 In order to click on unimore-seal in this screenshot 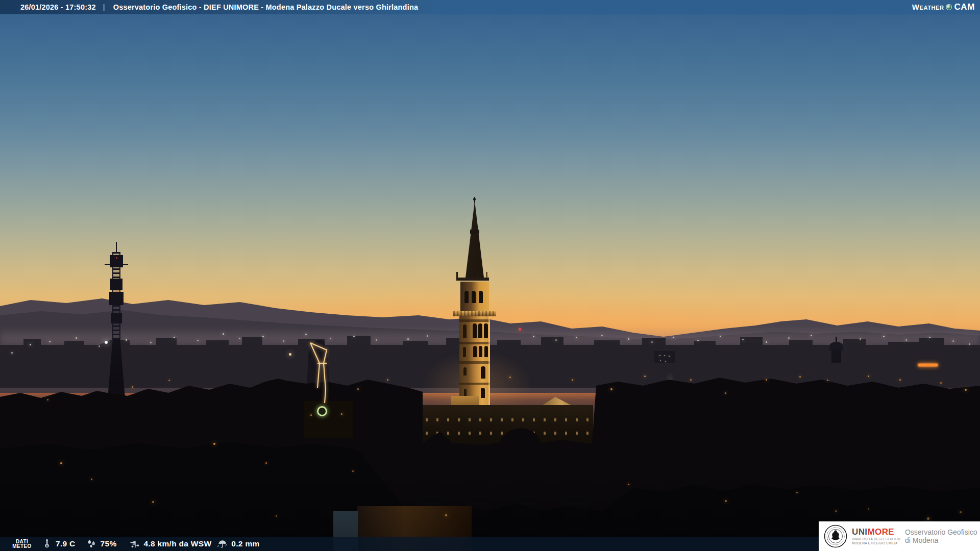, I will do `click(836, 536)`.